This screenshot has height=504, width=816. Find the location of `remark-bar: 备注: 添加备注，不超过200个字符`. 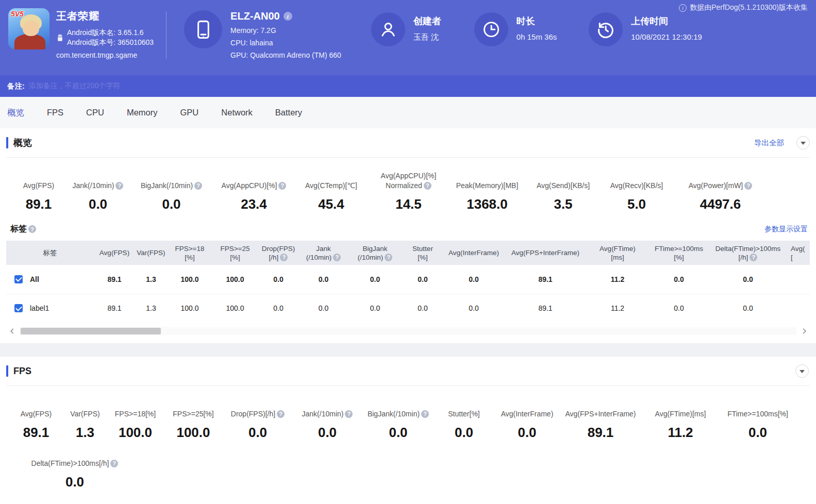

remark-bar: 备注: 添加备注，不超过200个字符 is located at coordinates (408, 86).